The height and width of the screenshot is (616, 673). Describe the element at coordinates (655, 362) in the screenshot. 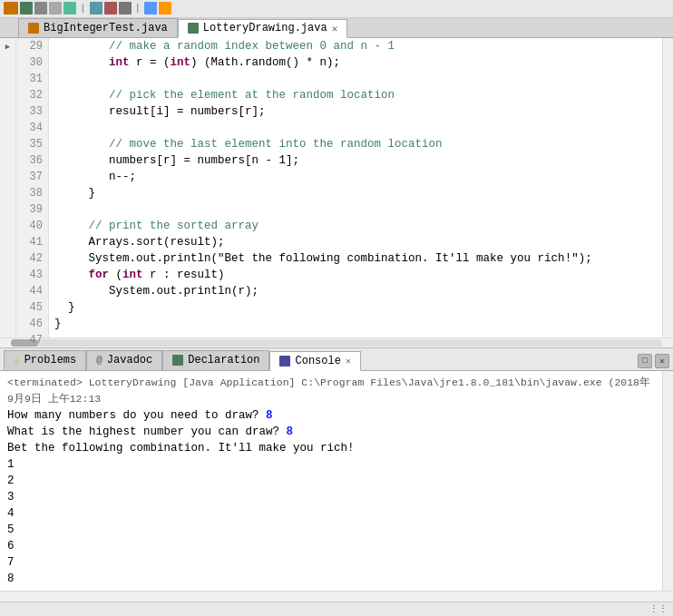

I see `panel-toolbar-buttons: □ ✕` at that location.